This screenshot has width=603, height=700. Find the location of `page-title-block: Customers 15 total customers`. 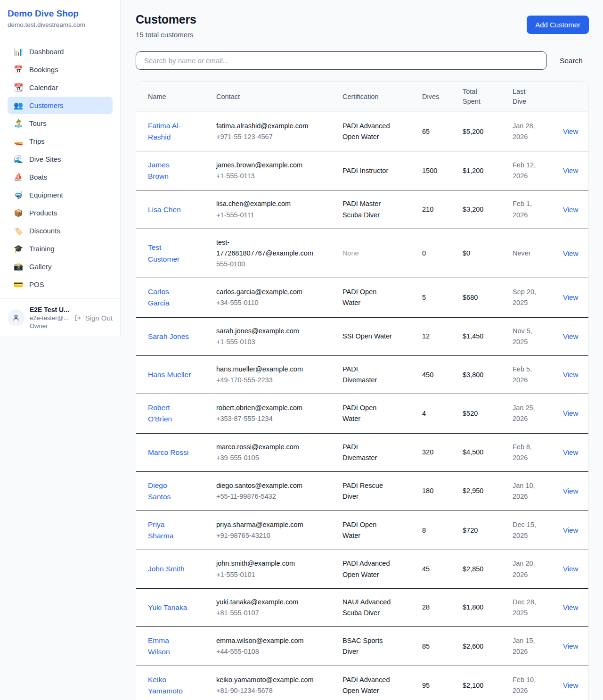

page-title-block: Customers 15 total customers is located at coordinates (166, 25).